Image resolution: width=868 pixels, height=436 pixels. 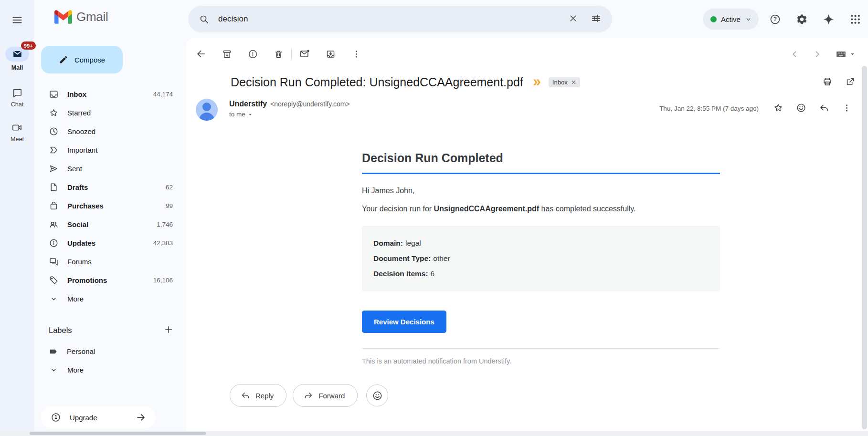 What do you see at coordinates (17, 128) in the screenshot?
I see `meet-icon` at bounding box center [17, 128].